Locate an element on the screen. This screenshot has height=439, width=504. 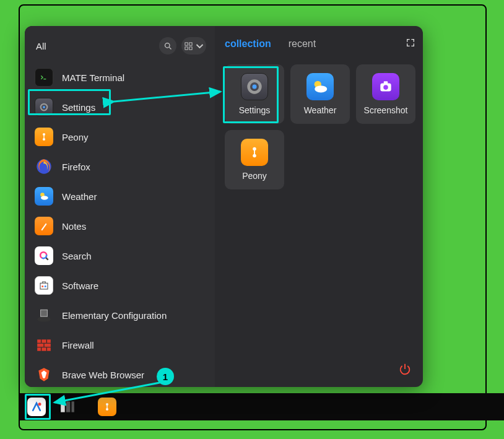
sidebar-item-terminal: MATE Terminal is located at coordinates (120, 77).